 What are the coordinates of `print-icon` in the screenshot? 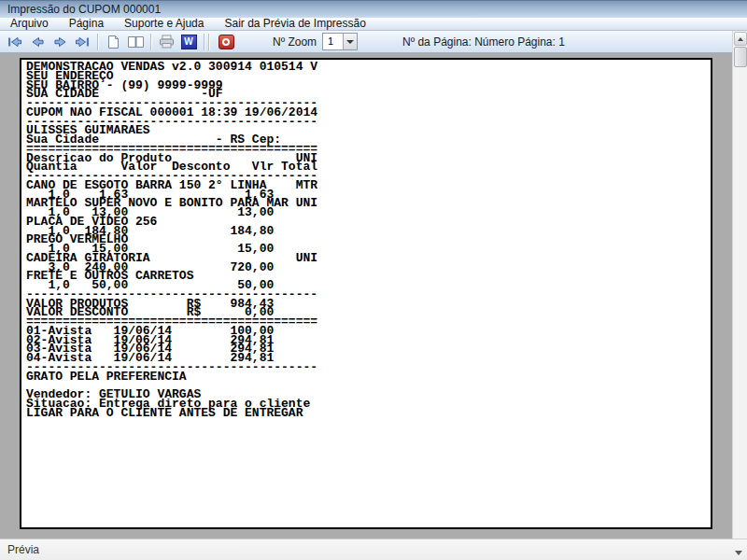 It's located at (166, 41).